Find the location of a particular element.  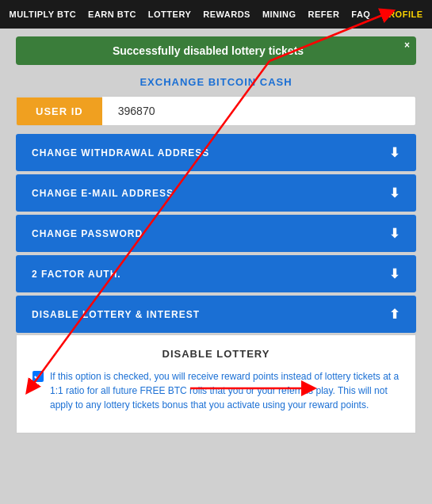

nav-earn-btc: EARN BTC is located at coordinates (113, 14).